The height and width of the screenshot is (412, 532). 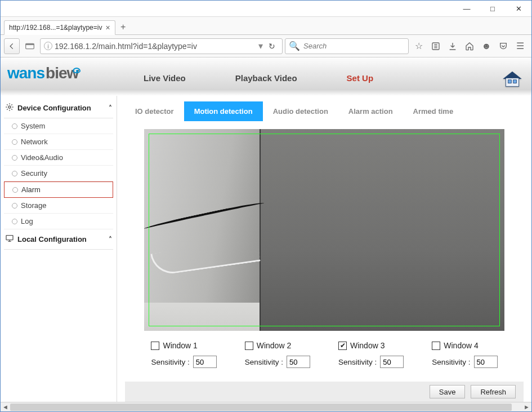 I want to click on sidebar-group-device: Device Configuration ˄, so click(x=59, y=108).